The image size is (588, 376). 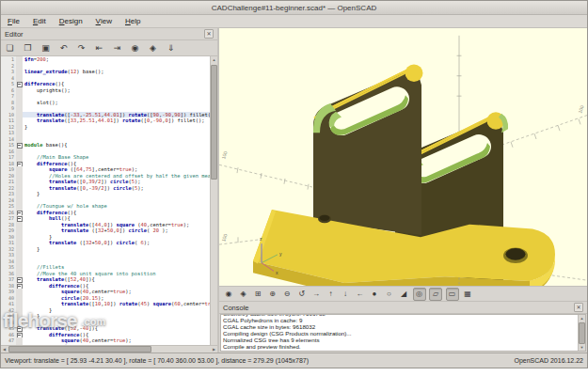 I want to click on window-title: CADChallenge#11-beginner.scad* — OpenSCA…, so click(x=294, y=8).